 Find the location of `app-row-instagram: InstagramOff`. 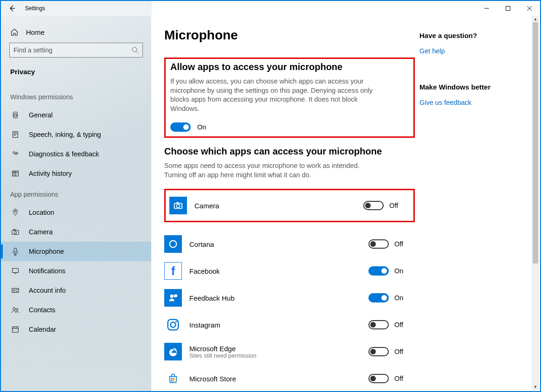

app-row-instagram: InstagramOff is located at coordinates (290, 325).